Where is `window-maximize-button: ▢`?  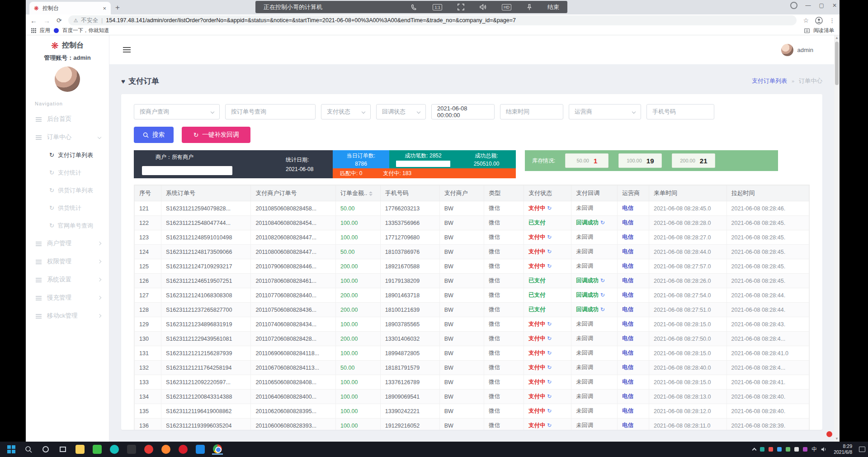
window-maximize-button: ▢ is located at coordinates (822, 5).